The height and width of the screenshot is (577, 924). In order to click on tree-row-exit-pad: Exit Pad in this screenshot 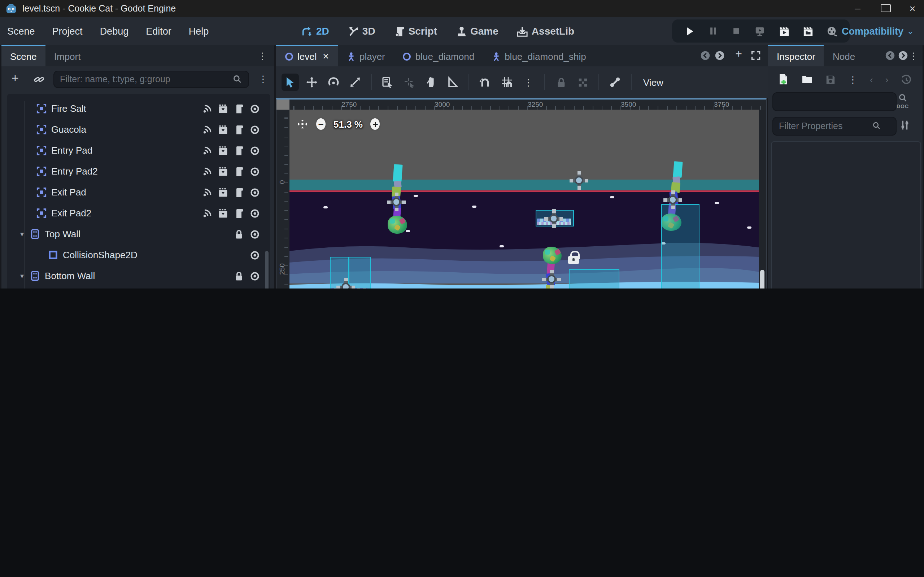, I will do `click(139, 192)`.